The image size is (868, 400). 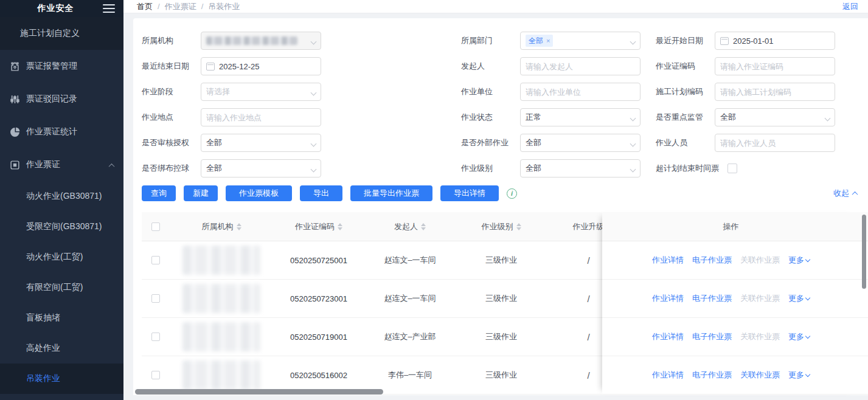 What do you see at coordinates (64, 227) in the screenshot?
I see `subitem-label: 受限空间(GB30871)` at bounding box center [64, 227].